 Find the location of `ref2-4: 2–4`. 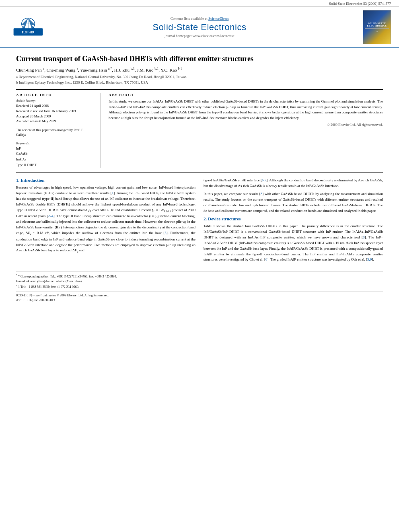

ref2-4: 2–4 is located at coordinates (51, 216).